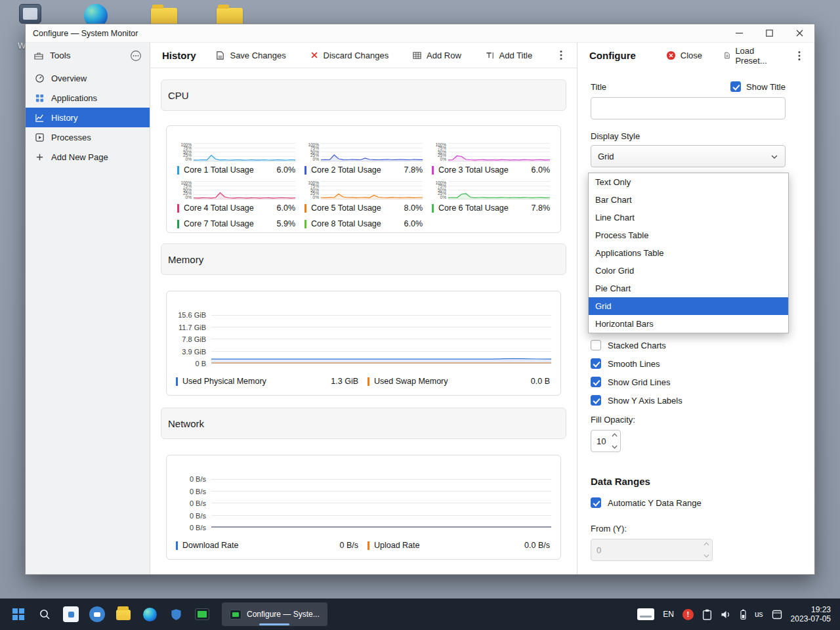 This screenshot has height=630, width=840. I want to click on desktop-icon-app, so click(30, 14).